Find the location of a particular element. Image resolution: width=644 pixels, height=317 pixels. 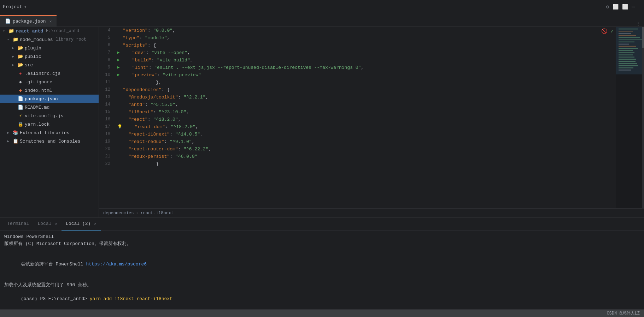

tree-item-label: public is located at coordinates (33, 56).